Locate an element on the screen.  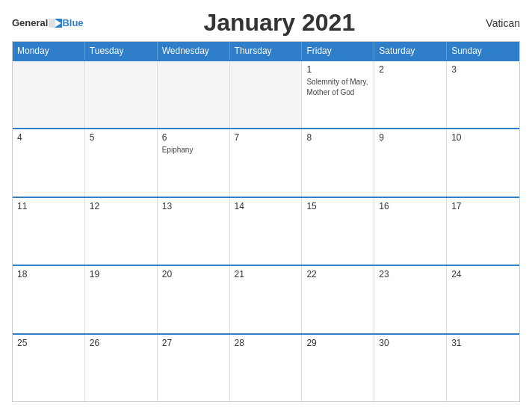
calendar-cell: 29 is located at coordinates (338, 368).